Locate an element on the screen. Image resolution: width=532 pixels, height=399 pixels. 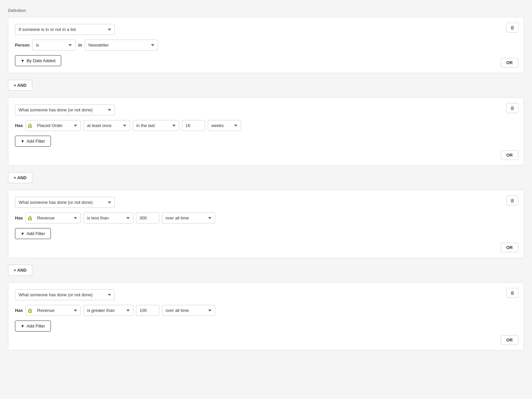
main-select-2: What someone has done (or not done) is located at coordinates (65, 110).